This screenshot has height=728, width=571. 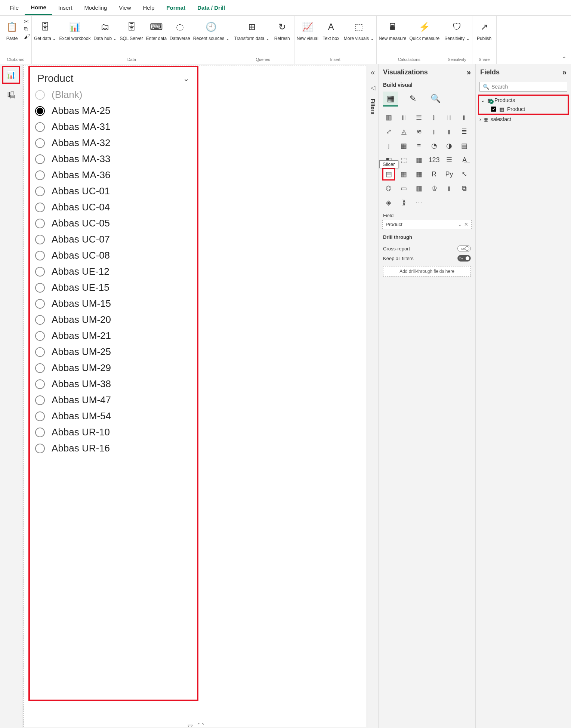 What do you see at coordinates (131, 30) in the screenshot?
I see `sql-server-button: 🗄SQL Server` at bounding box center [131, 30].